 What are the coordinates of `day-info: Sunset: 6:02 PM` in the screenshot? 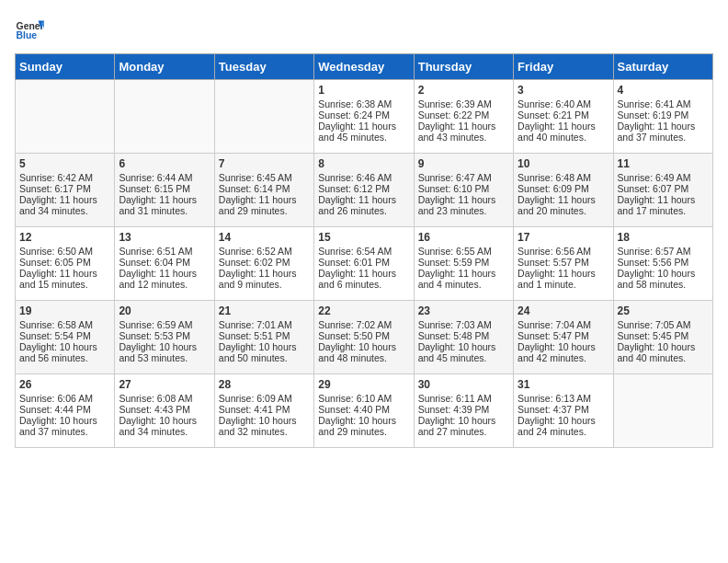 It's located at (265, 262).